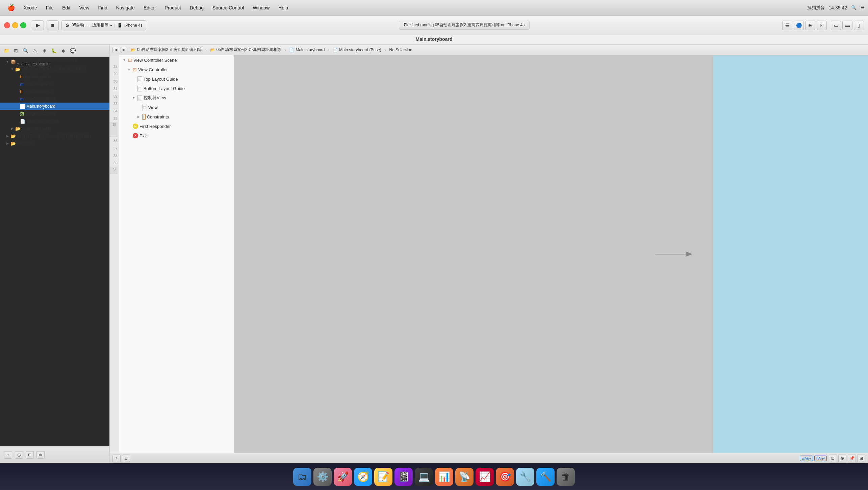  Describe the element at coordinates (15, 25) in the screenshot. I see `minimize-button` at that location.